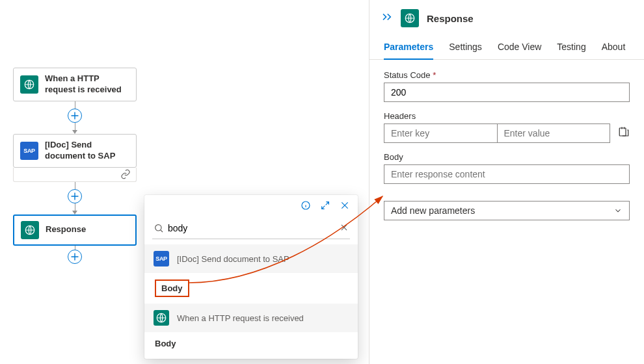  Describe the element at coordinates (507, 16) in the screenshot. I see `panel-header: Response` at that location.